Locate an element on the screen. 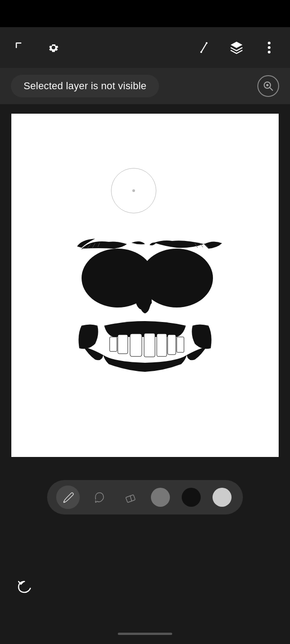 The height and width of the screenshot is (644, 290). notification-pill: Selected layer is not visible is located at coordinates (85, 86).